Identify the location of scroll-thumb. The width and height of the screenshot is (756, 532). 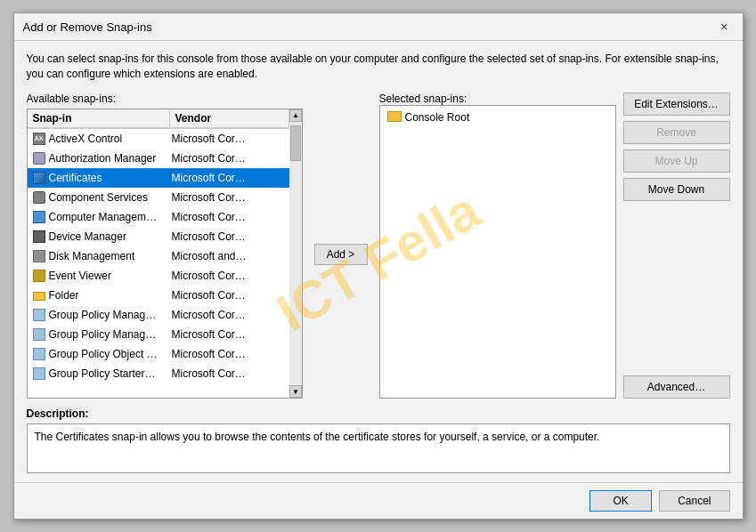
(296, 143).